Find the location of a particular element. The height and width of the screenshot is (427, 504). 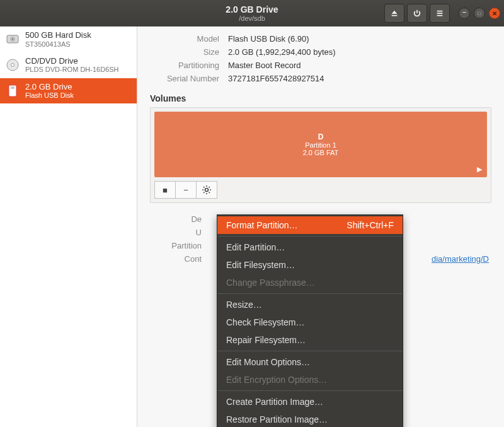

gear-icon is located at coordinates (207, 190).